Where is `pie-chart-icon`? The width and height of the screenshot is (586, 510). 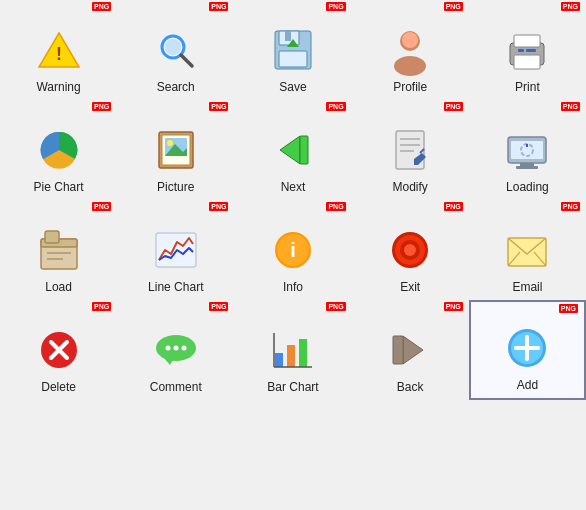 pie-chart-icon is located at coordinates (59, 150).